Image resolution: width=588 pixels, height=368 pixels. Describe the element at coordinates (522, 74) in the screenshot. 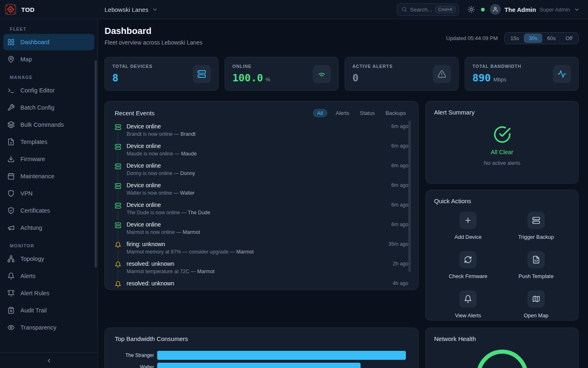

I see `stat-card-total-bandwidth: TOTAL BANDWIDTH890Mbps` at that location.